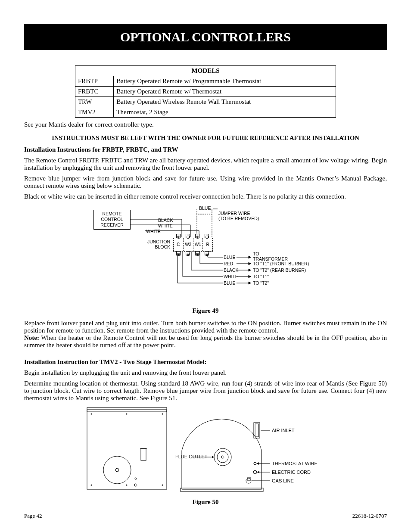 The width and height of the screenshot is (411, 532). What do you see at coordinates (295, 464) in the screenshot?
I see `thermostat-wire-label: THERMOSTAT WIRE` at bounding box center [295, 464].